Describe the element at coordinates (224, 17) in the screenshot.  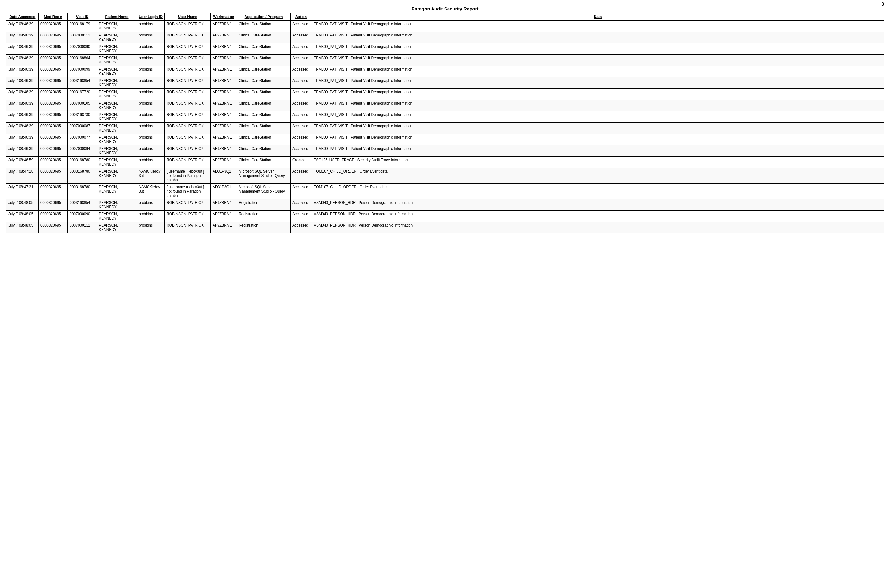
I see `col-header-workstation: Workstation` at that location.